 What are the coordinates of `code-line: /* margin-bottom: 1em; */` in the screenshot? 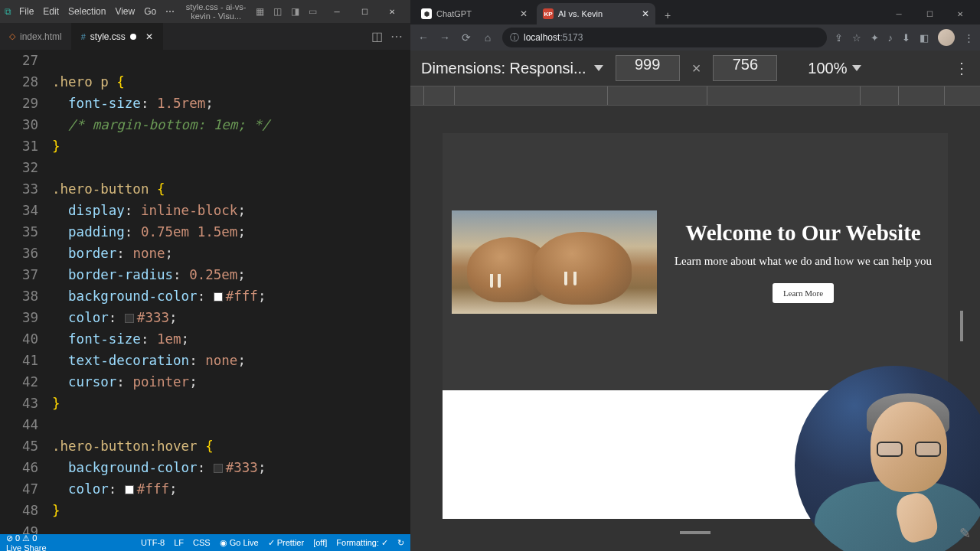 It's located at (231, 125).